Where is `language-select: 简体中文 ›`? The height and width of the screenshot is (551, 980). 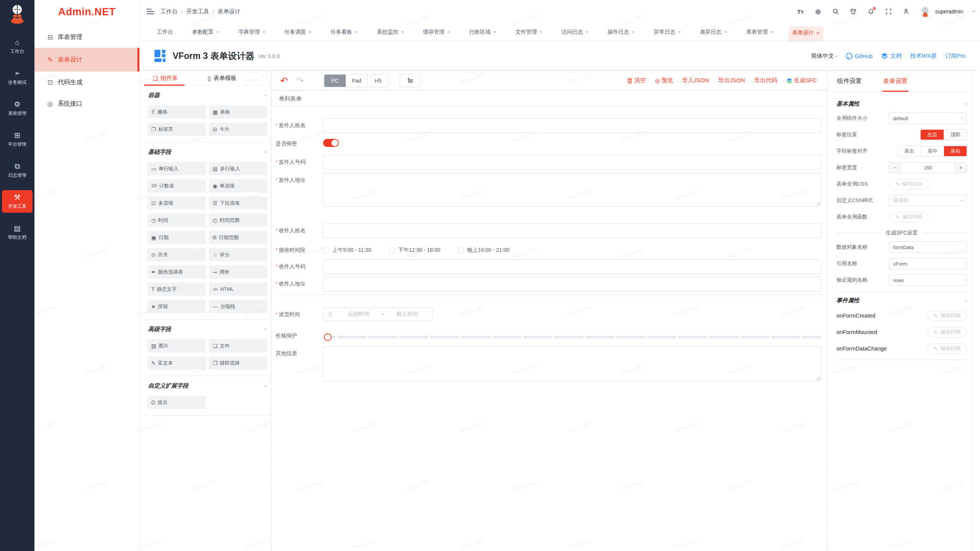 language-select: 简体中文 › is located at coordinates (824, 56).